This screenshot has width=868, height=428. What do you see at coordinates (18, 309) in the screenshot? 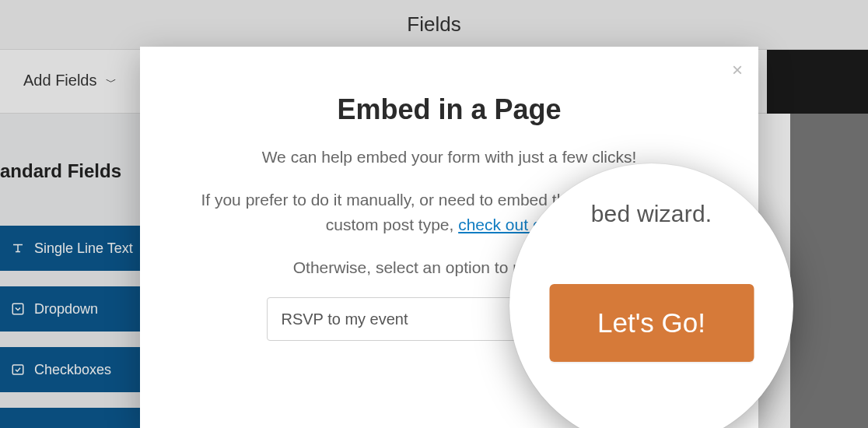
I see `caret-square-down-icon` at bounding box center [18, 309].